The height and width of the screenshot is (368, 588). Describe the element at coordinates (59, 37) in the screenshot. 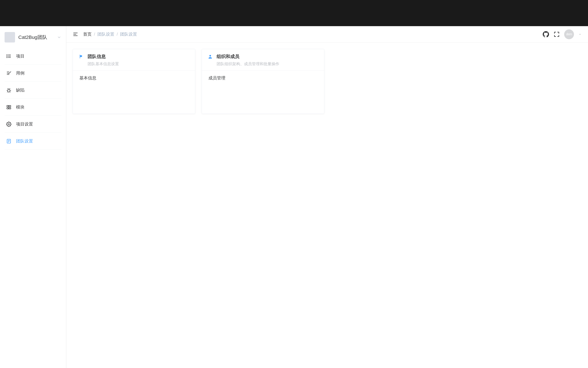

I see `chevron-down-icon` at that location.